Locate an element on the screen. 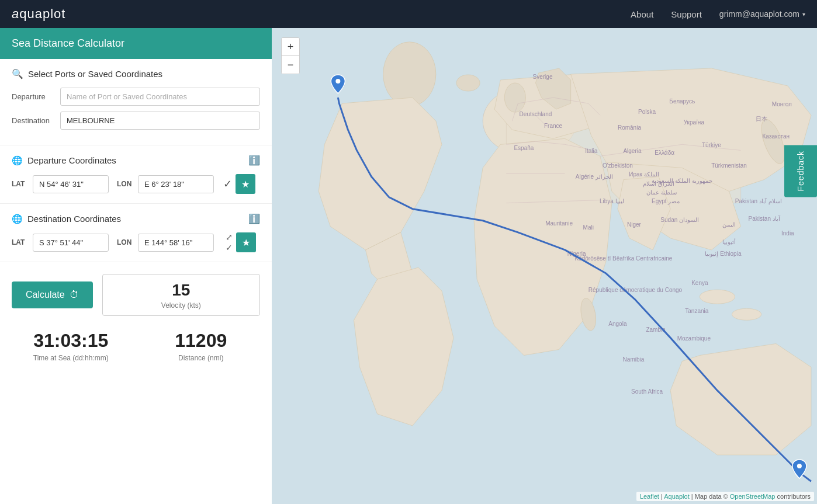 The height and width of the screenshot is (504, 817). distance-result: 11209 Distance (nmi) is located at coordinates (201, 346).